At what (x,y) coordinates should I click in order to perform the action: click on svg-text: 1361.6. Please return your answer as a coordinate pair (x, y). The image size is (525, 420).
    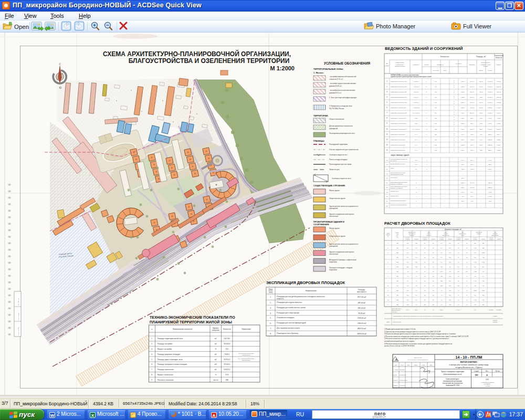
    Looking at the image, I should click on (481, 113).